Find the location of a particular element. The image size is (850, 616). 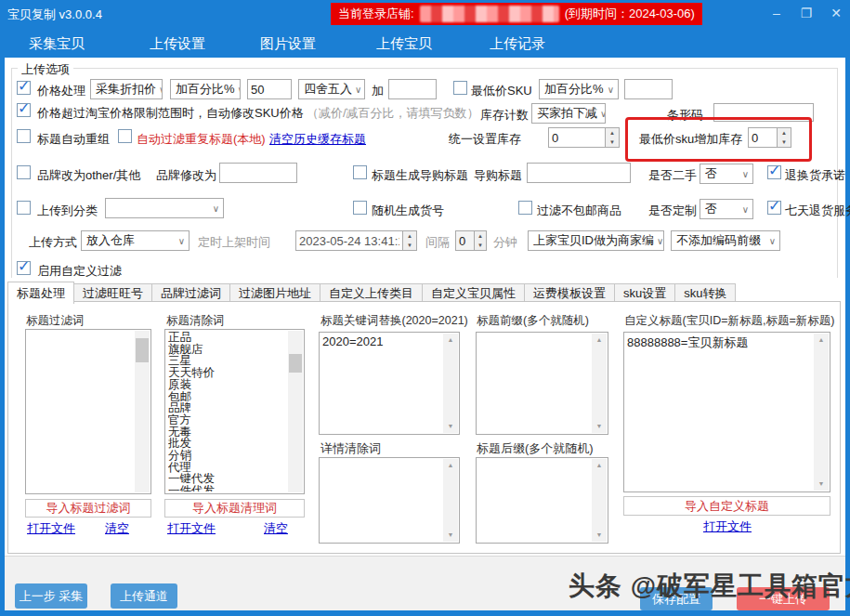

keyword-replace-textarea: 2020=2021 ▲▼ is located at coordinates (389, 383).